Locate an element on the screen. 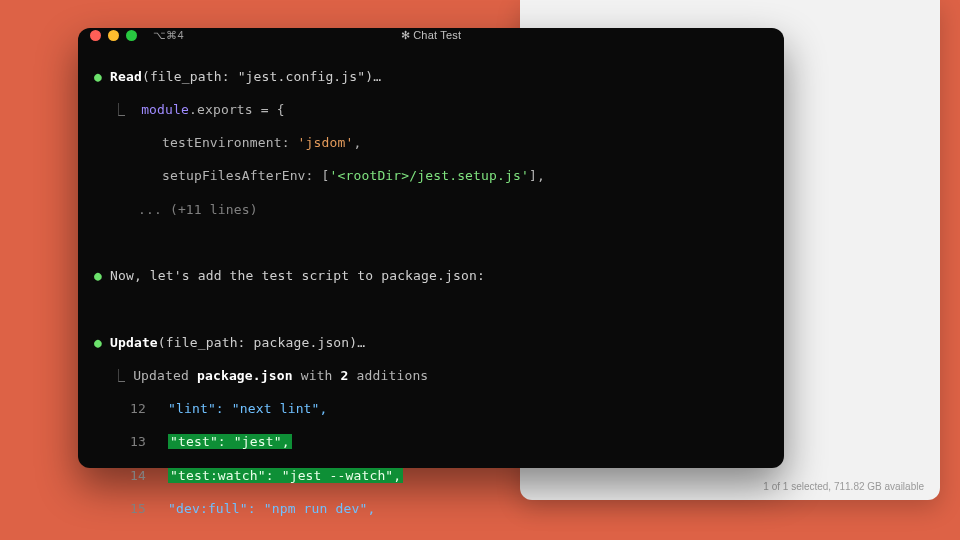 The width and height of the screenshot is (960, 540). window-title: ✻ Chat Test is located at coordinates (431, 35).